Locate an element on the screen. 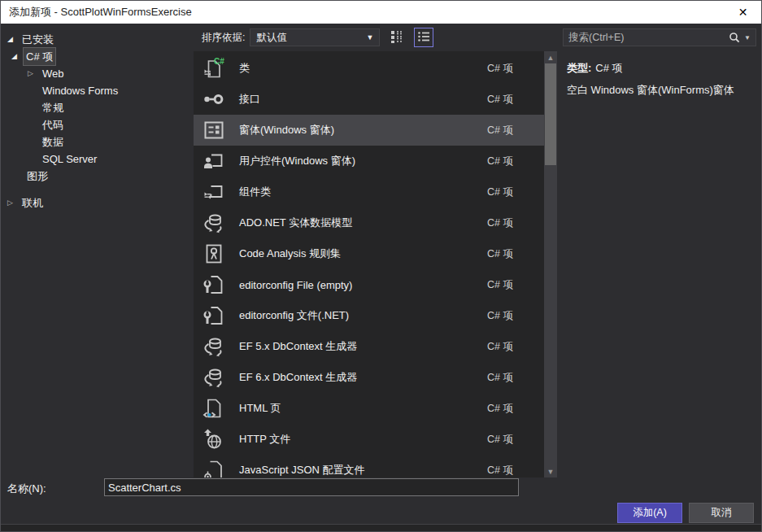 The image size is (762, 532). chevron-down-icon: ▼ is located at coordinates (371, 37).